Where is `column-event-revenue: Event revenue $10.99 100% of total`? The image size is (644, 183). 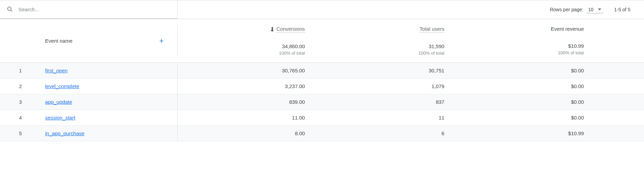 column-event-revenue: Event revenue $10.99 100% of total is located at coordinates (526, 41).